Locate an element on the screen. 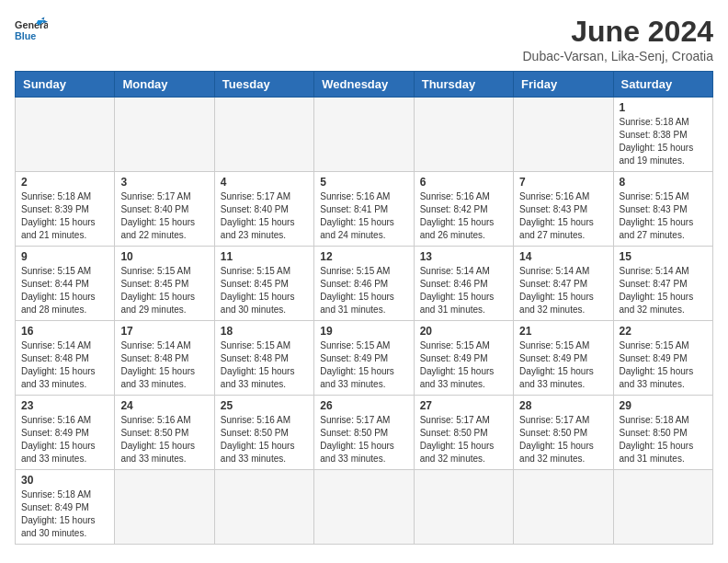  day-number: 24 is located at coordinates (164, 406).